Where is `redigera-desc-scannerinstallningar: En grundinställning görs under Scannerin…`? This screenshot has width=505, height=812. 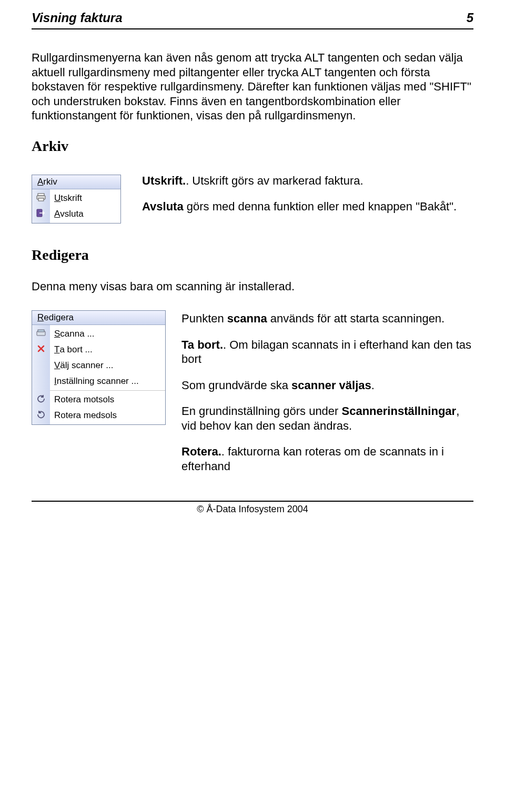 redigera-desc-scannerinstallningar: En grundinställning görs under Scannerin… is located at coordinates (327, 419).